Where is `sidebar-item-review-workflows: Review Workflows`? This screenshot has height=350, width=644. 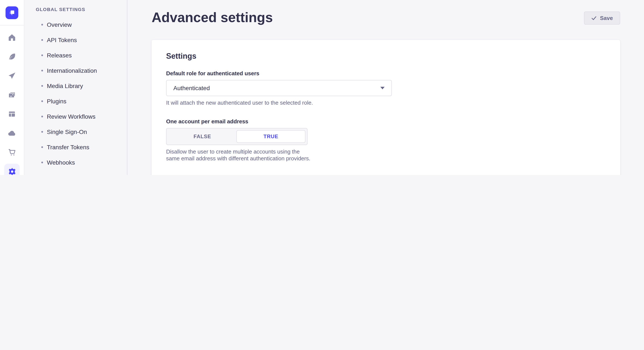 sidebar-item-review-workflows: Review Workflows is located at coordinates (76, 116).